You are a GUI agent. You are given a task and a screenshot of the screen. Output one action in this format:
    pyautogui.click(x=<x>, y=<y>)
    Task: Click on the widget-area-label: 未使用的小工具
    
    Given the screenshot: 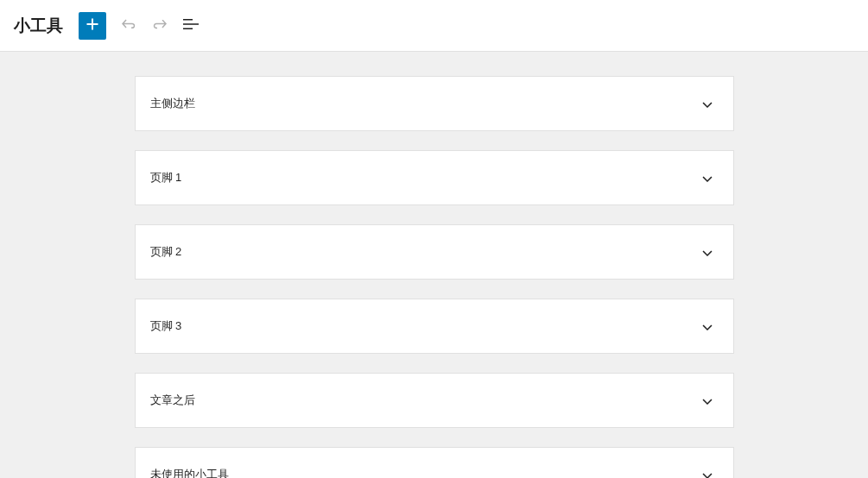 What is the action you would take?
    pyautogui.click(x=190, y=473)
    